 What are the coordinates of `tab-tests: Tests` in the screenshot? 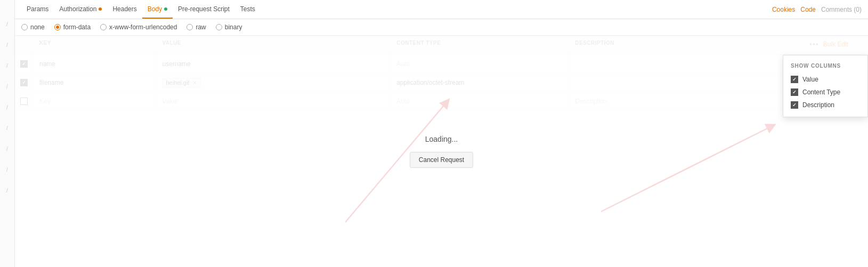 It's located at (248, 10).